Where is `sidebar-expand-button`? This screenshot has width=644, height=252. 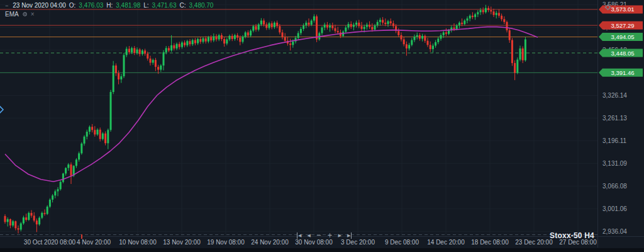
sidebar-expand-button is located at coordinates (3, 111).